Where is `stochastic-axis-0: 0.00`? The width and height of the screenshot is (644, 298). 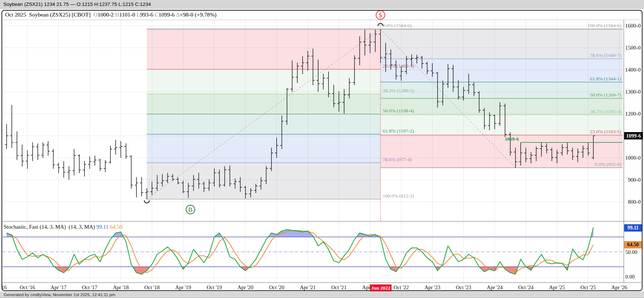 stochastic-axis-0: 0.00 is located at coordinates (630, 277).